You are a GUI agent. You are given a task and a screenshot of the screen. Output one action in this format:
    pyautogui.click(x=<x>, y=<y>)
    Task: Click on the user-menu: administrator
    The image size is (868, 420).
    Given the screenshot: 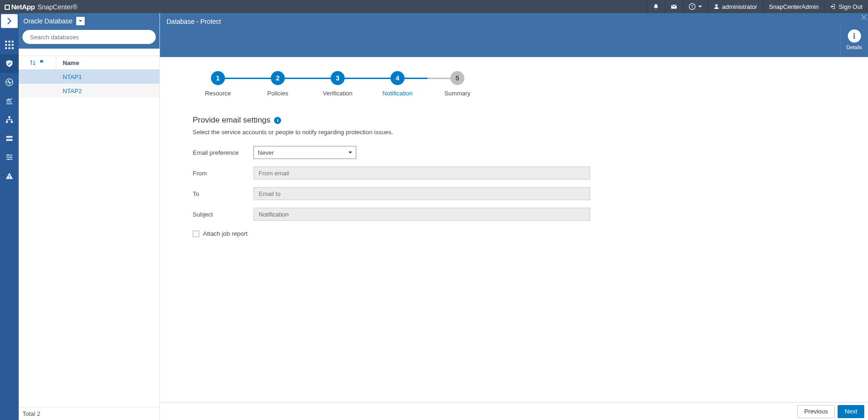 What is the action you would take?
    pyautogui.click(x=735, y=7)
    